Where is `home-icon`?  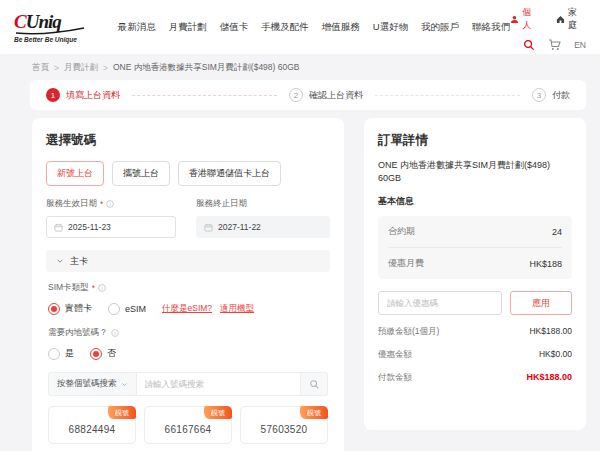
home-icon is located at coordinates (560, 20).